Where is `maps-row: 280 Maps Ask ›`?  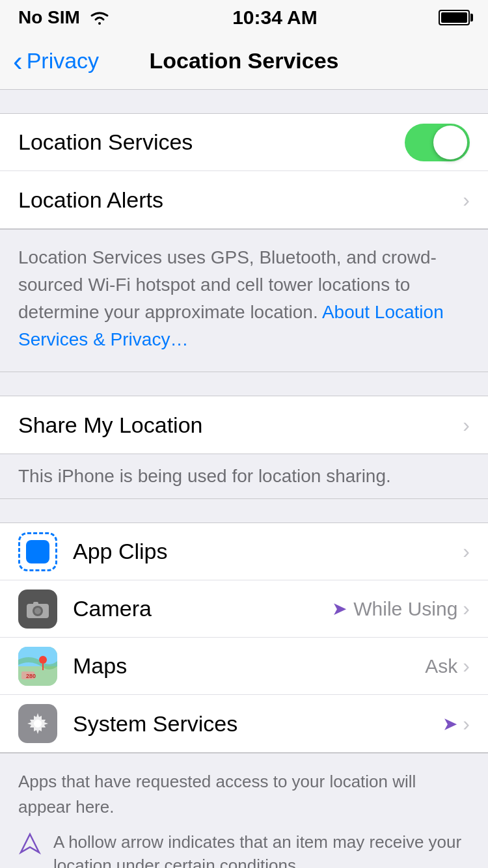 maps-row: 280 Maps Ask › is located at coordinates (244, 666).